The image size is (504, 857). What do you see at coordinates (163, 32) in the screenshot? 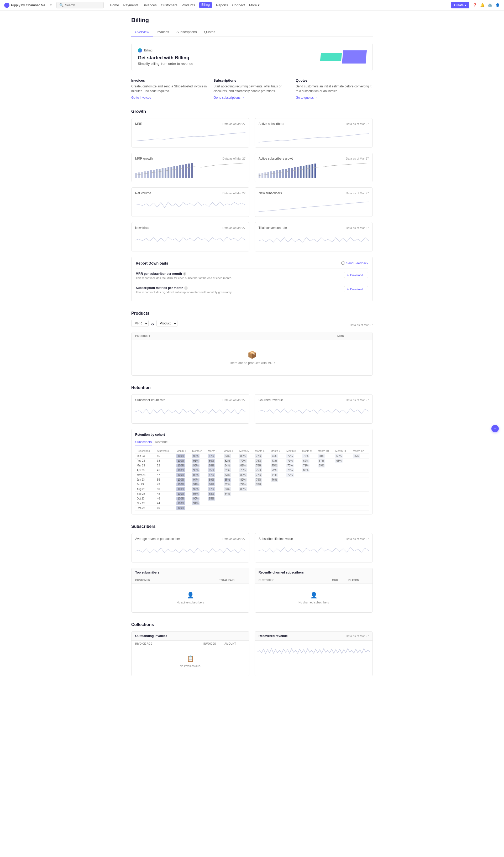
I see `tab-invoices: Invoices` at bounding box center [163, 32].